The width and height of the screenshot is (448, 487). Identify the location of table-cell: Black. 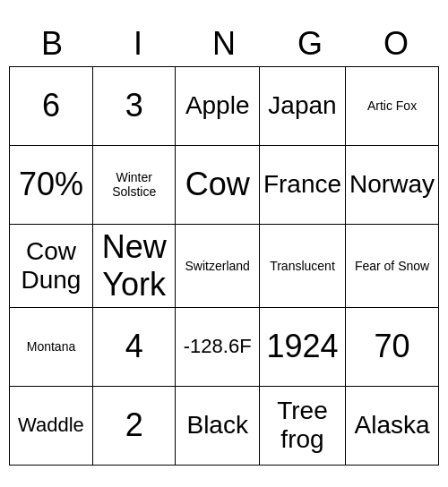
(217, 425).